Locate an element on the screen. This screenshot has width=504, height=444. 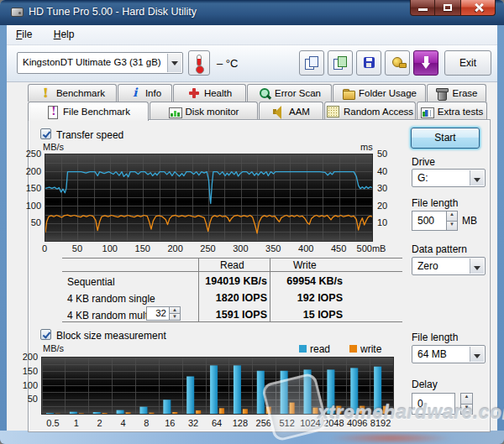
axis-tick-label: 350 is located at coordinates (273, 248).